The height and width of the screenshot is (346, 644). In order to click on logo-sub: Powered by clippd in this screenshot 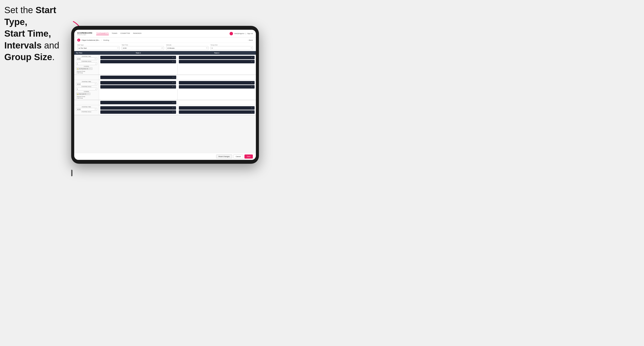, I will do `click(85, 35)`.